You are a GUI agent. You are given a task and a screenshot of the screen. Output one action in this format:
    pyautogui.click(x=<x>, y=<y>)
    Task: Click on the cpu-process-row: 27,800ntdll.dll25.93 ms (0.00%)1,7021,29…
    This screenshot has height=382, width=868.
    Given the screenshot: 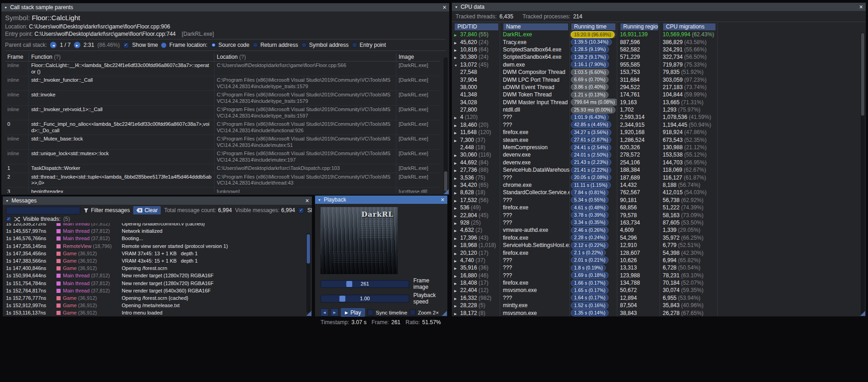 What is the action you would take?
    pyautogui.click(x=659, y=110)
    